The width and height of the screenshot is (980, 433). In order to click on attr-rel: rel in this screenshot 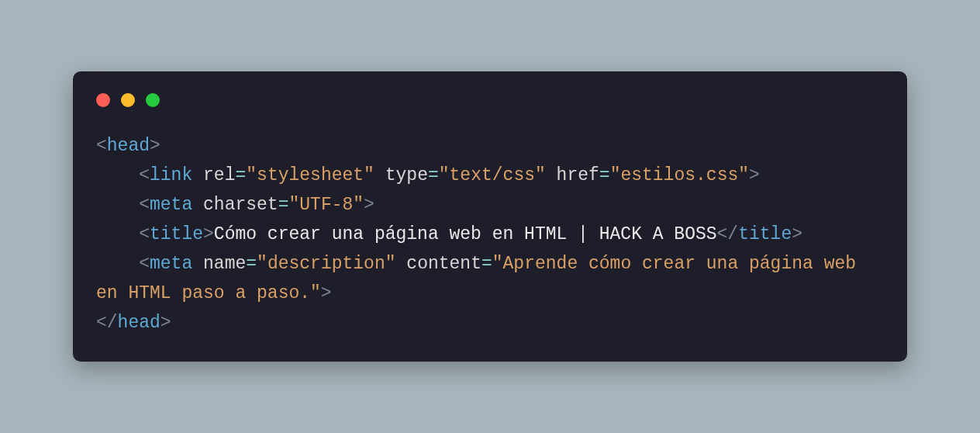, I will do `click(219, 175)`.